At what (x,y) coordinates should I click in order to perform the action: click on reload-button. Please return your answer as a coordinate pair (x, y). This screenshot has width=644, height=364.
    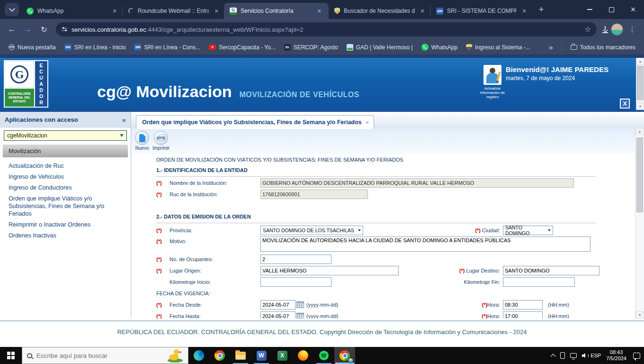
    Looking at the image, I should click on (44, 29).